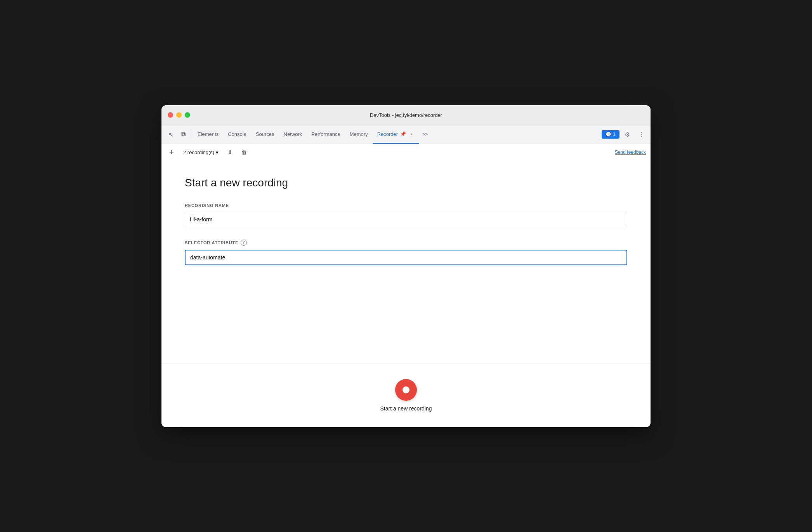 The height and width of the screenshot is (532, 812). I want to click on tab-performance: Performance, so click(326, 134).